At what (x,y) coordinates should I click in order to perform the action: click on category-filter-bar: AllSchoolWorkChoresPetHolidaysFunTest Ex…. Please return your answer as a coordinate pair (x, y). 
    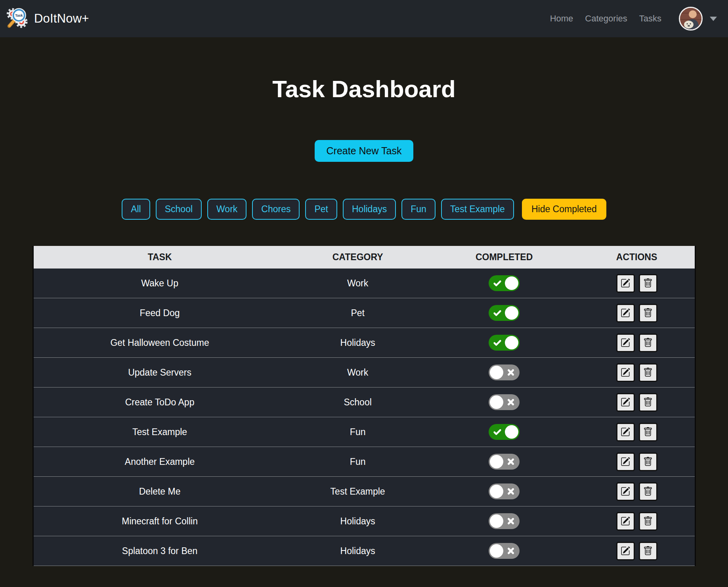
    Looking at the image, I should click on (364, 209).